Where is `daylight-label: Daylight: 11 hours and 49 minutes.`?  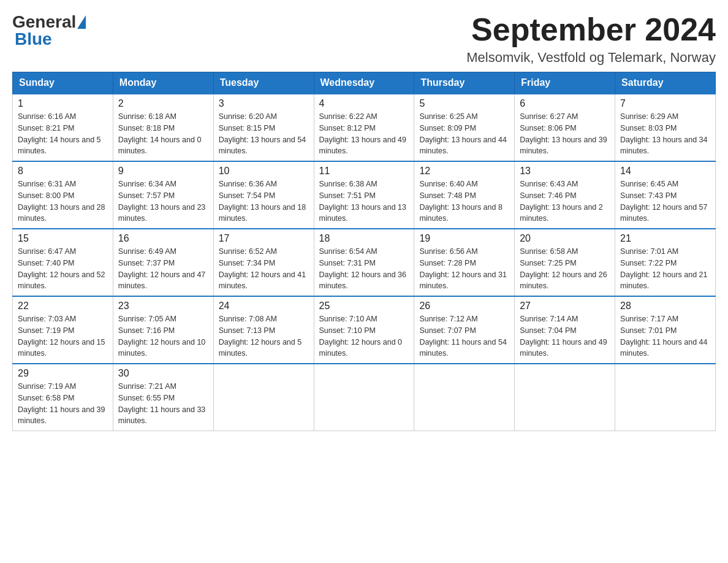
daylight-label: Daylight: 11 hours and 49 minutes. is located at coordinates (563, 348).